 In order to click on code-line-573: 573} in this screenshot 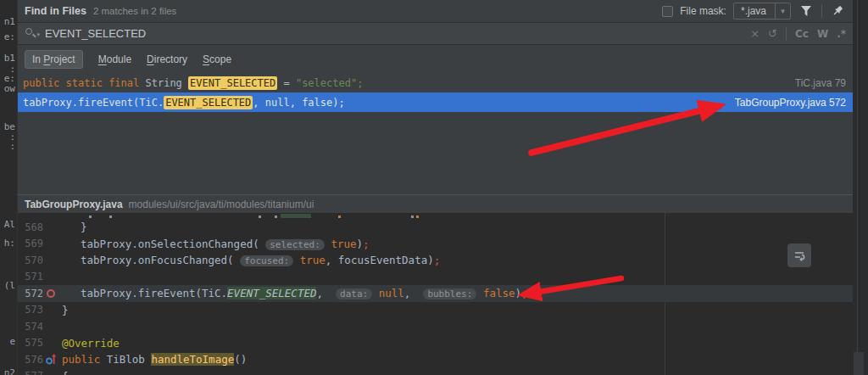, I will do `click(436, 311)`.